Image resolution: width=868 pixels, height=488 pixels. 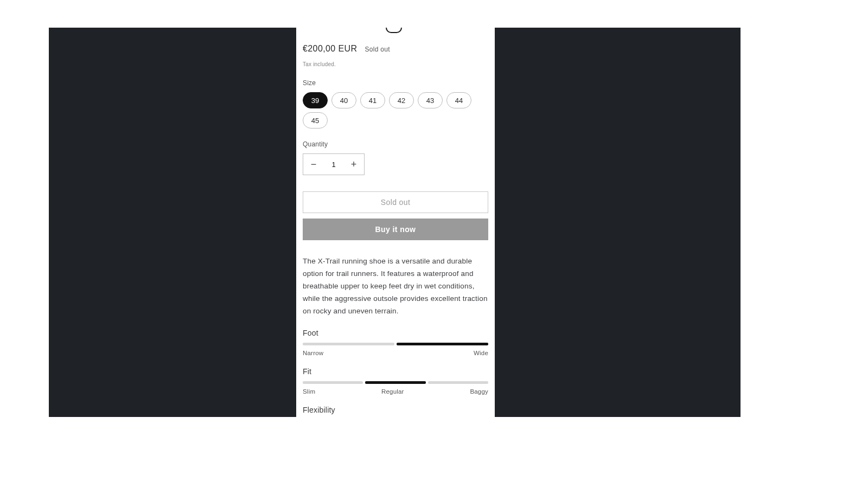 I want to click on attr-flex-title: Flexibility, so click(x=395, y=410).